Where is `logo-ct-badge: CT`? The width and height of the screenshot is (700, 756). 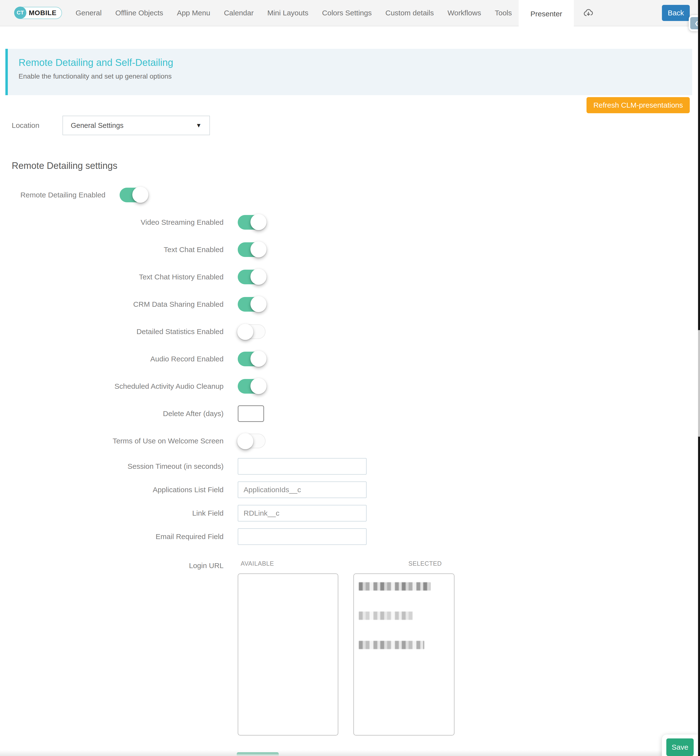 logo-ct-badge: CT is located at coordinates (20, 13).